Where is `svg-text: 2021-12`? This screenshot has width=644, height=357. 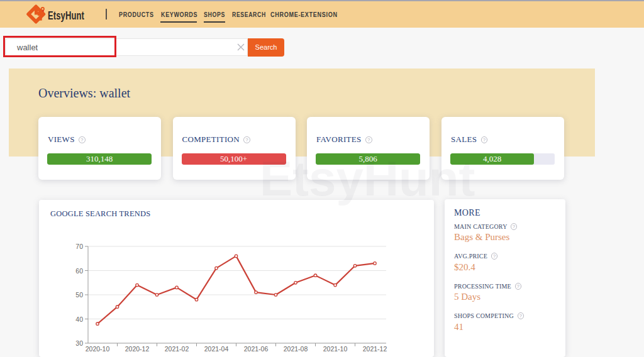
svg-text: 2021-12 is located at coordinates (375, 349).